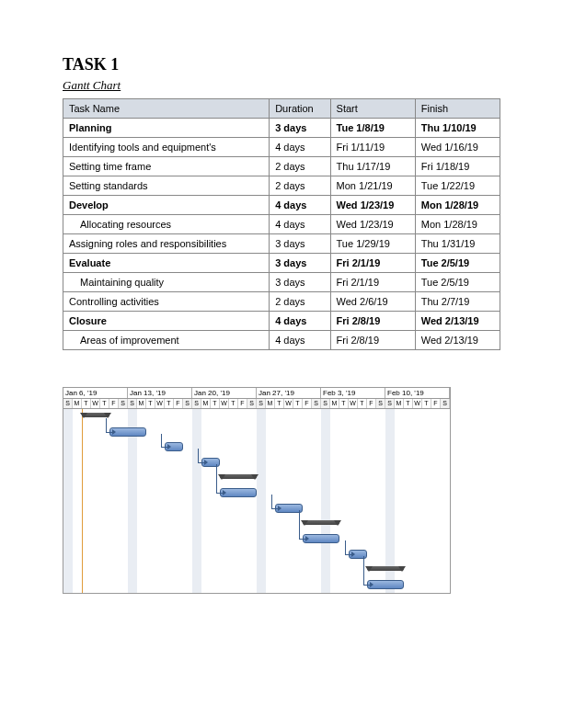 The width and height of the screenshot is (563, 728). What do you see at coordinates (167, 186) in the screenshot?
I see `table-cell: Setting standards` at bounding box center [167, 186].